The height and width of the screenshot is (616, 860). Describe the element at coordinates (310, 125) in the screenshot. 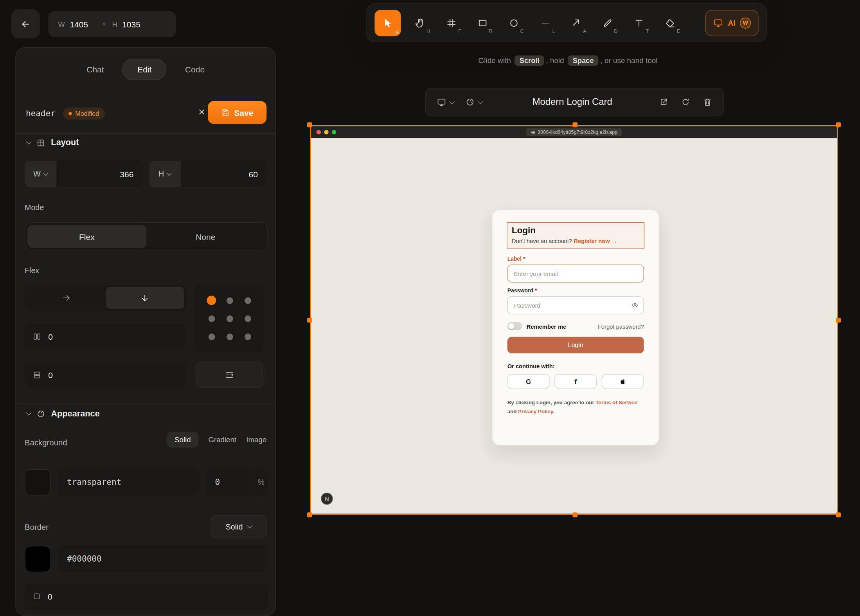

I see `selection-handle-top-left` at that location.